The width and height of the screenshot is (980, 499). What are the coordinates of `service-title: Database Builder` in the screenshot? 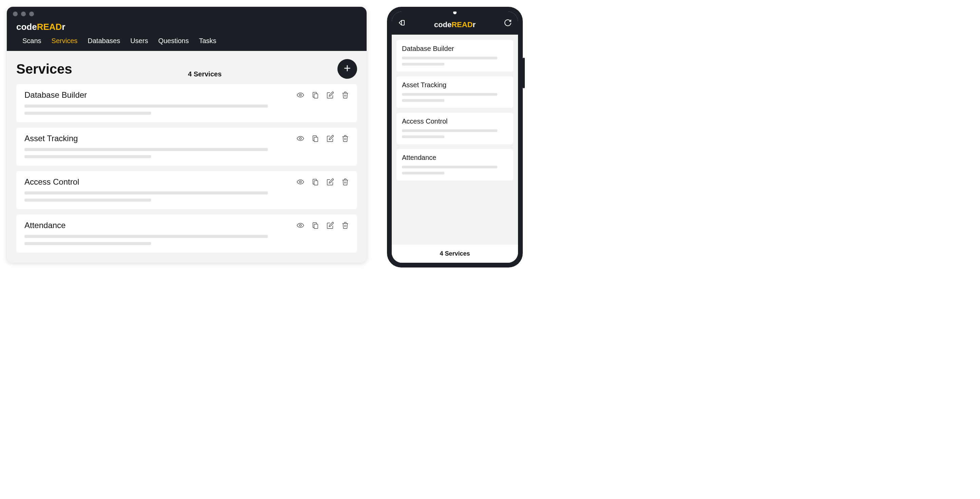 It's located at (56, 95).